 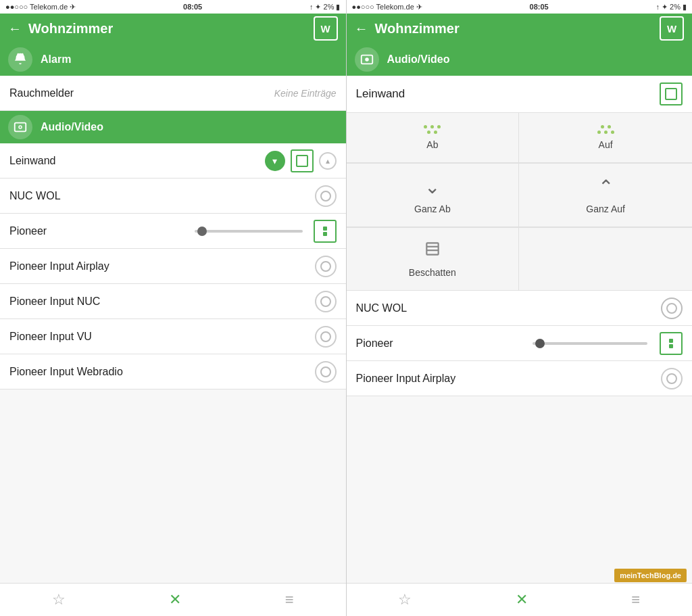 What do you see at coordinates (326, 28) in the screenshot?
I see `left-nav-icon-button: W` at bounding box center [326, 28].